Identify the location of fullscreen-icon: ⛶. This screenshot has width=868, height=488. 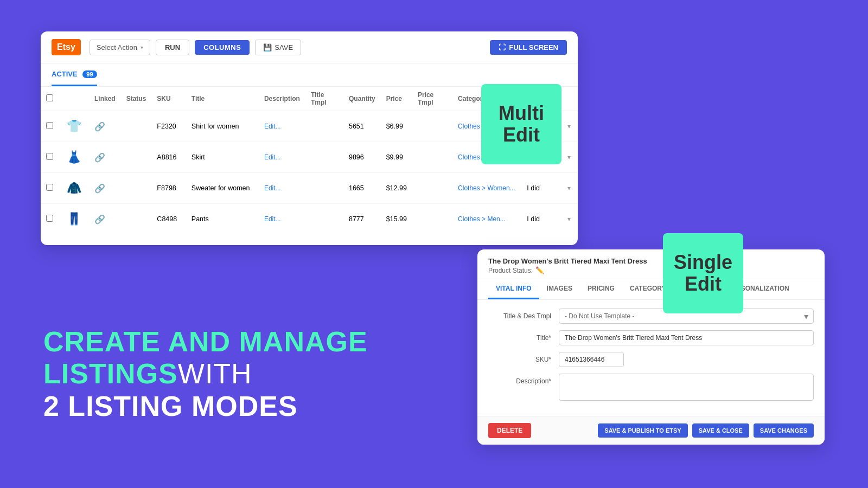
(502, 48).